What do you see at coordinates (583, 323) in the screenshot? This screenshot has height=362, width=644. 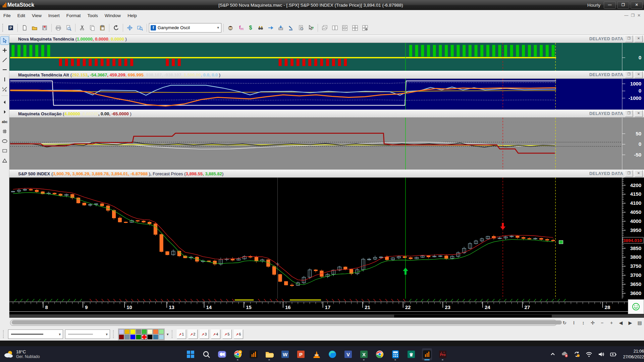 I see `vresize-button: ↕` at bounding box center [583, 323].